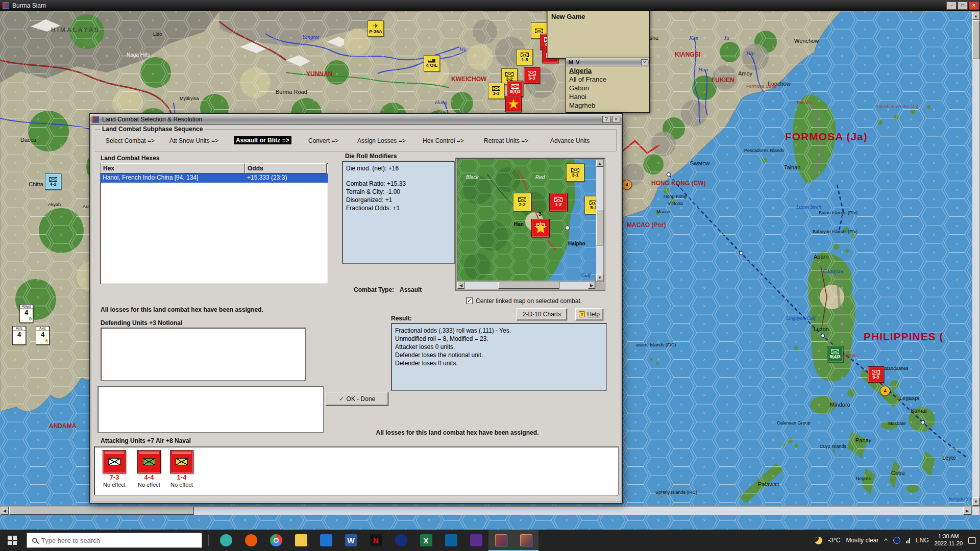 The width and height of the screenshot is (980, 551). I want to click on center-map-checkbox: ✓, so click(470, 301).